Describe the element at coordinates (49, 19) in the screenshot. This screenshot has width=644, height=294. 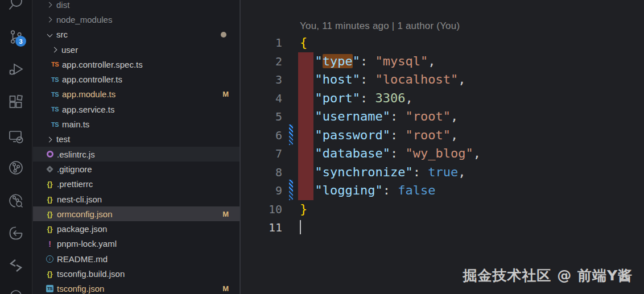
I see `chevron-right-icon` at that location.